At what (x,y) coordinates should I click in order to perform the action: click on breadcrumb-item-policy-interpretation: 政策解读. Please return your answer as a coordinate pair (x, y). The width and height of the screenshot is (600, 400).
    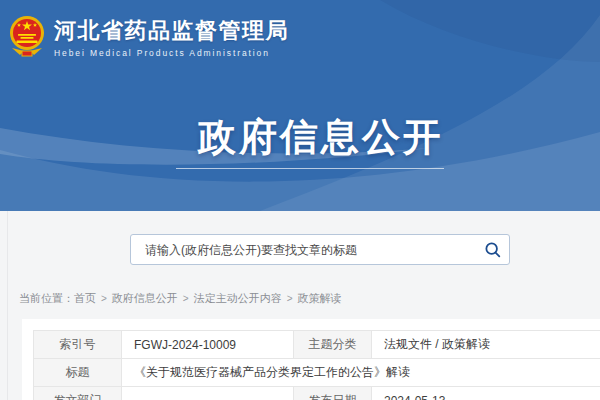
    Looking at the image, I should click on (320, 298).